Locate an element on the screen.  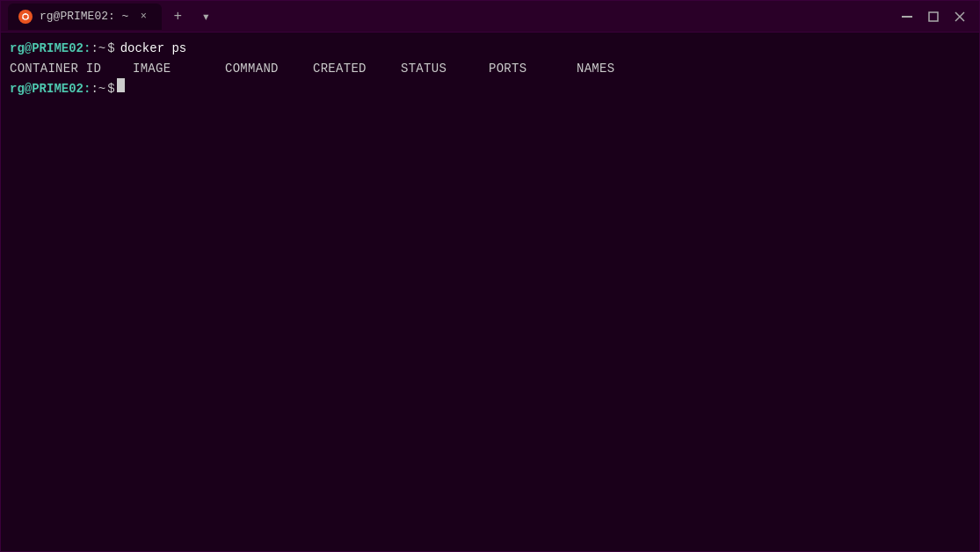
terminal-tab: rg@PRIME02: ~ × is located at coordinates (84, 17).